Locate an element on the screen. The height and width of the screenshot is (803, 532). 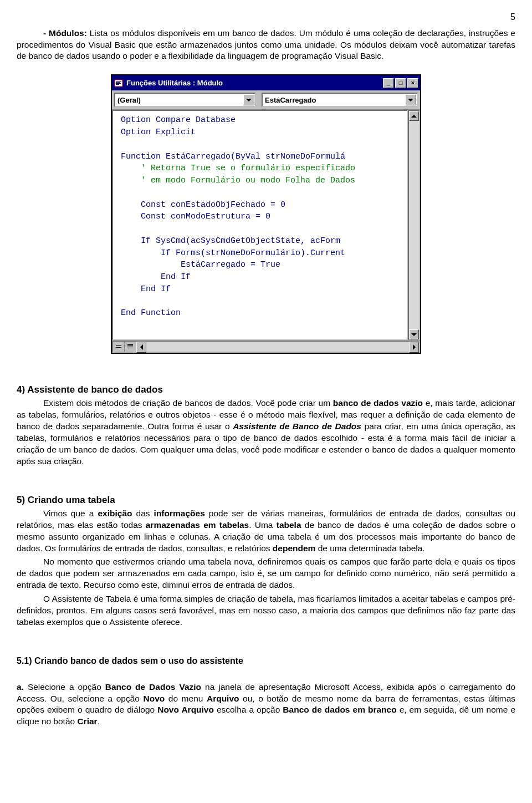
procedure-dropdown: EstáCarregado is located at coordinates (340, 100).